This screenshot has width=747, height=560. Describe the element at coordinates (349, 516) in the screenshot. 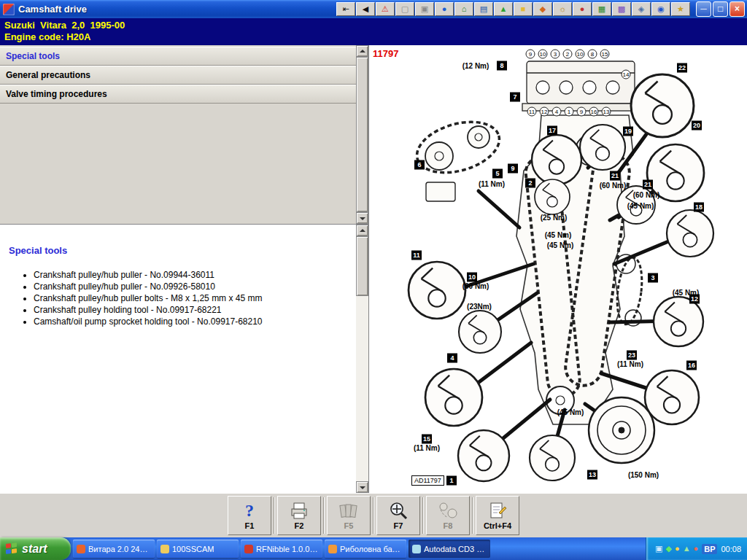

I see `manuals-button: F5` at that location.